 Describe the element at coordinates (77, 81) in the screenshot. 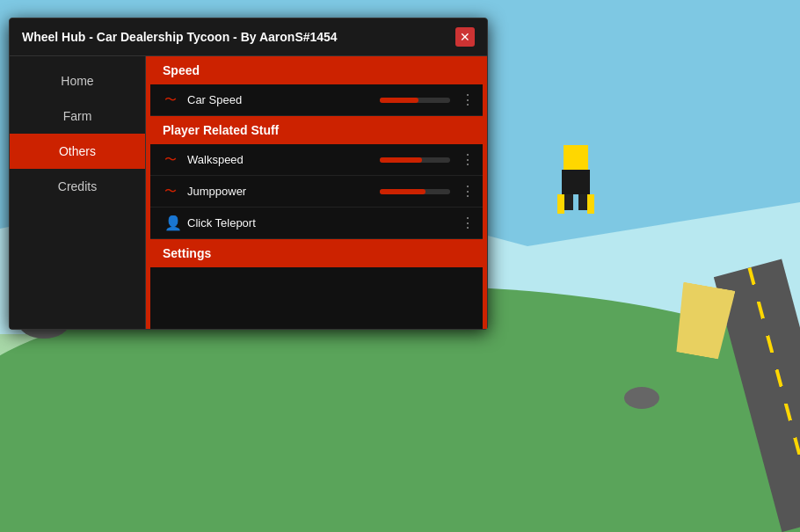

I see `sidebar-item-home: Home` at that location.